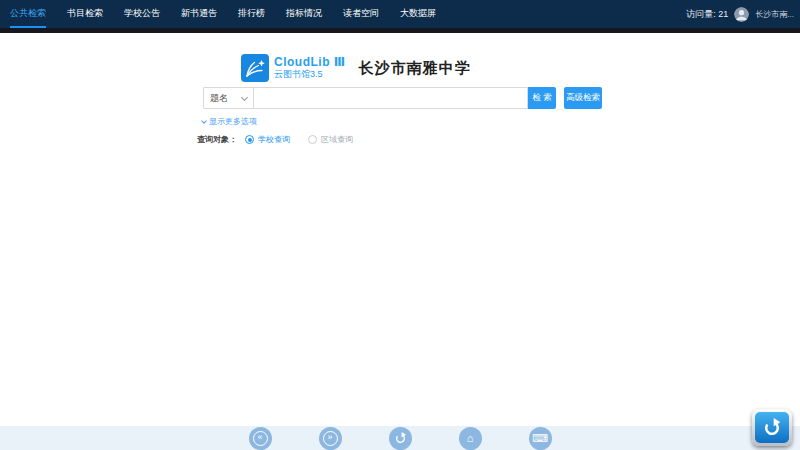  I want to click on radio-selected-icon, so click(250, 140).